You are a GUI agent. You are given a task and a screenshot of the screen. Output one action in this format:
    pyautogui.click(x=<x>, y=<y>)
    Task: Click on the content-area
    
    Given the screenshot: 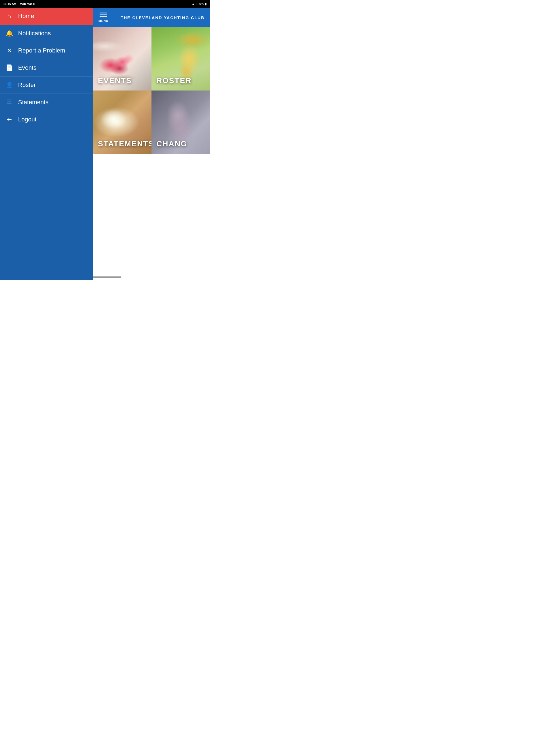 What is the action you would take?
    pyautogui.click(x=151, y=217)
    